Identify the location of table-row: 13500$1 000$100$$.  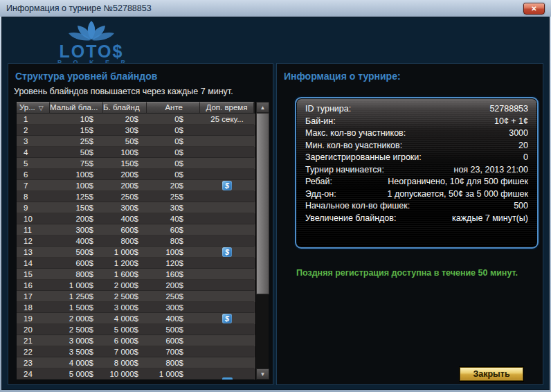
(143, 252).